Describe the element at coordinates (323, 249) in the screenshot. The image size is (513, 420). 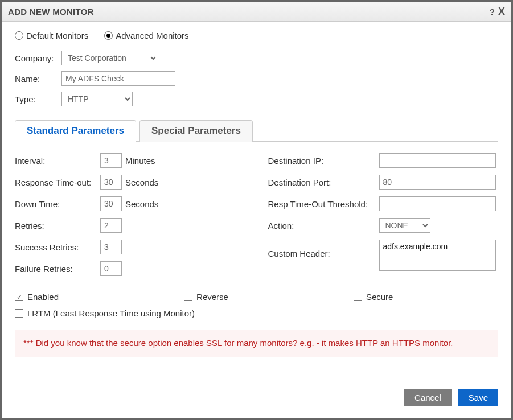
I see `custom-header-label: Custom Header:` at that location.